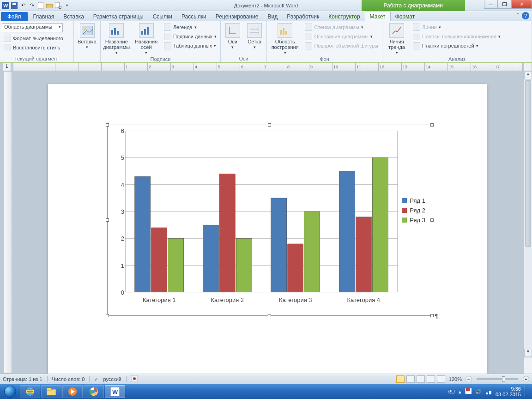 The image size is (532, 399). I want to click on group-insert: Вставка, so click(87, 42).